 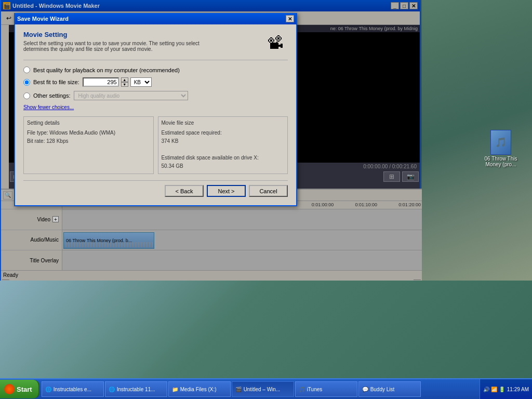 What do you see at coordinates (223, 133) in the screenshot?
I see `estimated-space-label: Estimated space required:` at bounding box center [223, 133].